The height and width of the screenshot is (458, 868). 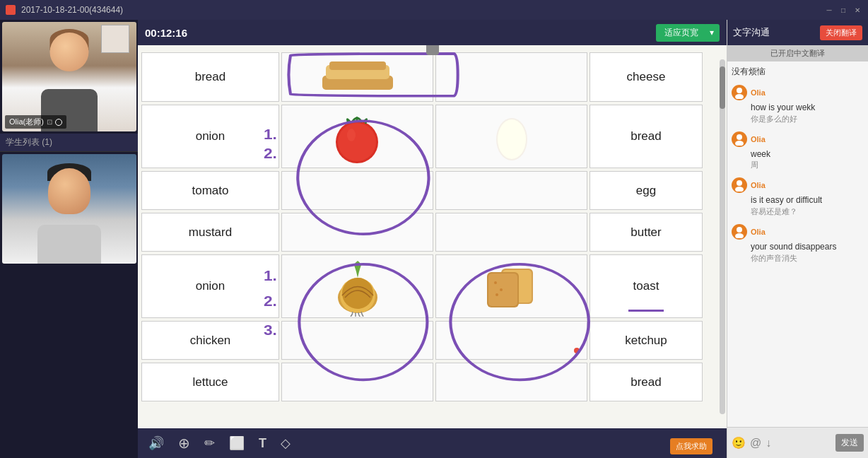 I want to click on cell-butter: butter, so click(x=646, y=232).